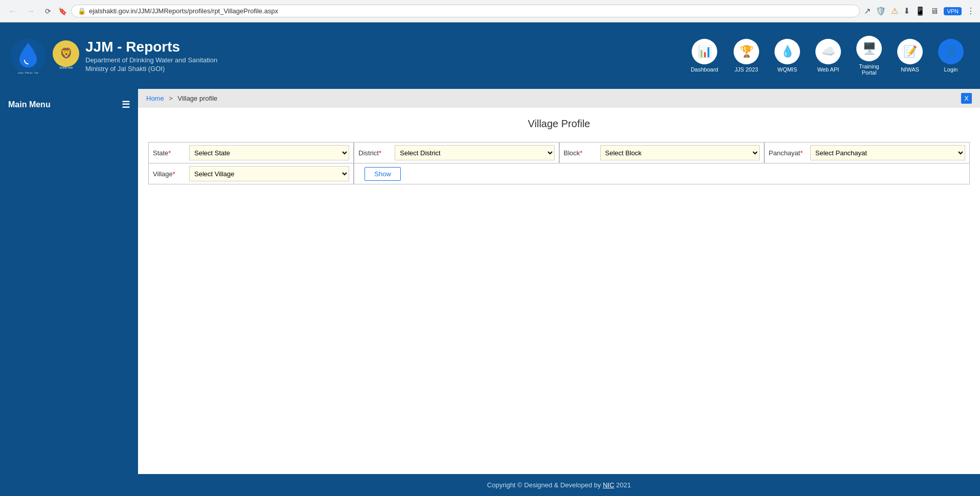  I want to click on breadcrumb: Home > Village profile, so click(182, 98).